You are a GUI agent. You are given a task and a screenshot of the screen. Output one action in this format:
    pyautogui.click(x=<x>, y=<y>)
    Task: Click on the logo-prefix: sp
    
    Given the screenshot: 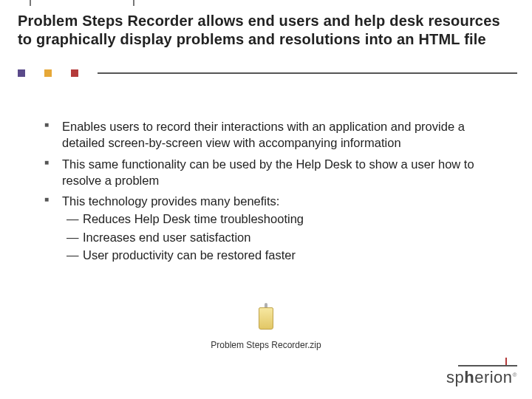 What is the action you would take?
    pyautogui.click(x=455, y=377)
    